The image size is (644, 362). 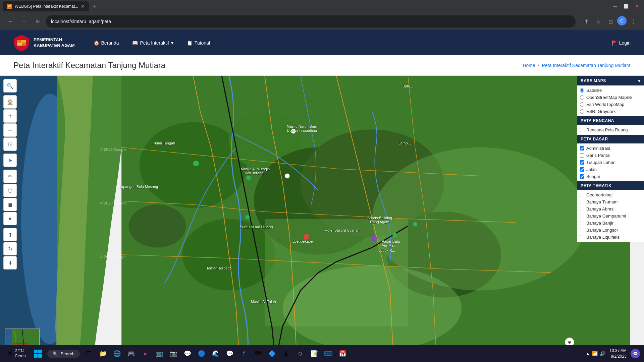 I want to click on osm-radio, so click(x=582, y=97).